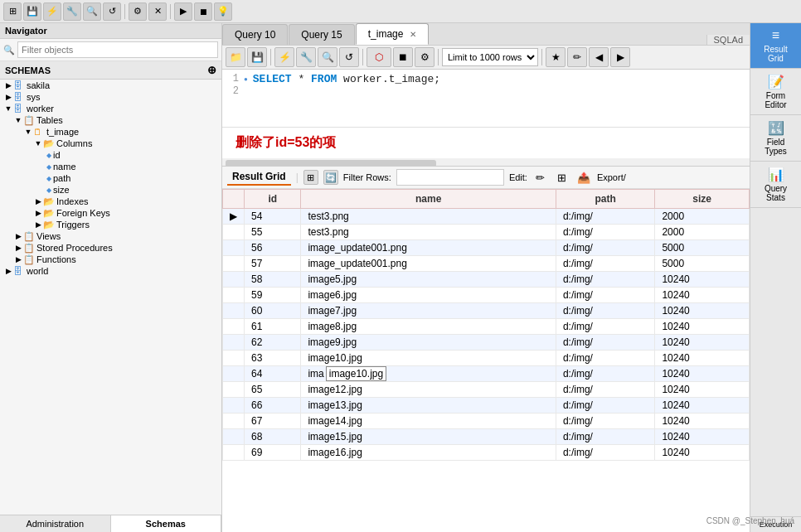 The image size is (801, 532). What do you see at coordinates (111, 248) in the screenshot?
I see `tree-item-stored-procedures: ▶ 📋 Stored Procedures` at bounding box center [111, 248].